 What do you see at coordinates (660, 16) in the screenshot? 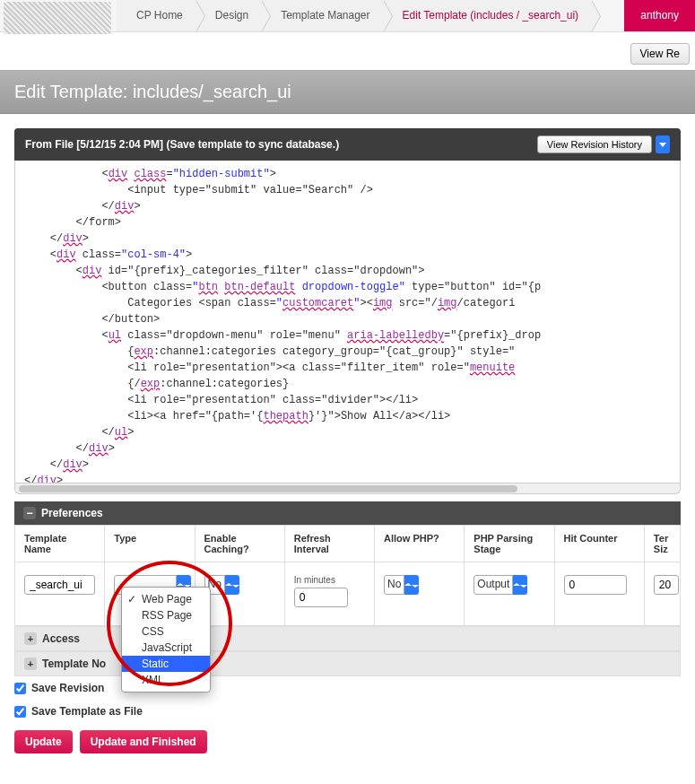
I see `user-menu: anthony` at bounding box center [660, 16].